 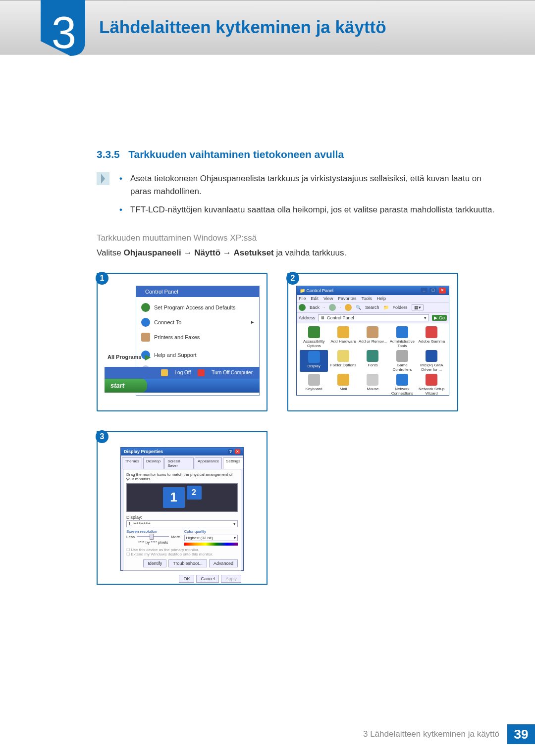 I want to click on apply-button: Apply, so click(x=231, y=579).